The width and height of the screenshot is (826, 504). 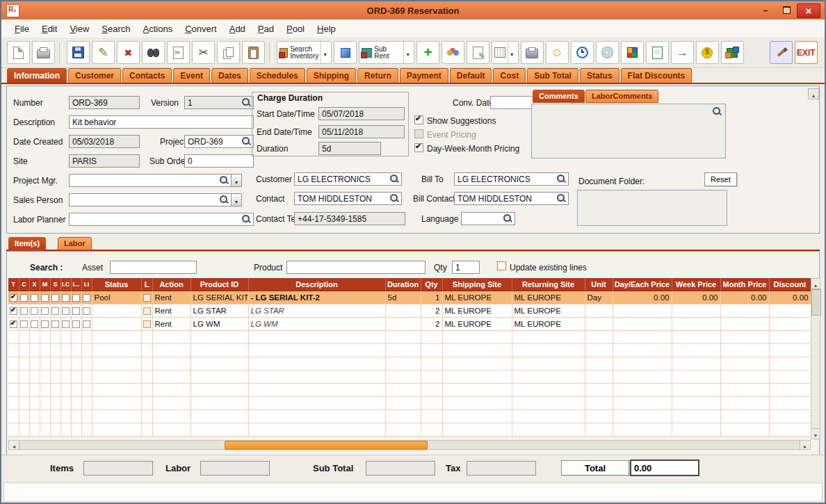 What do you see at coordinates (720, 179) in the screenshot?
I see `reset-button: Reset` at bounding box center [720, 179].